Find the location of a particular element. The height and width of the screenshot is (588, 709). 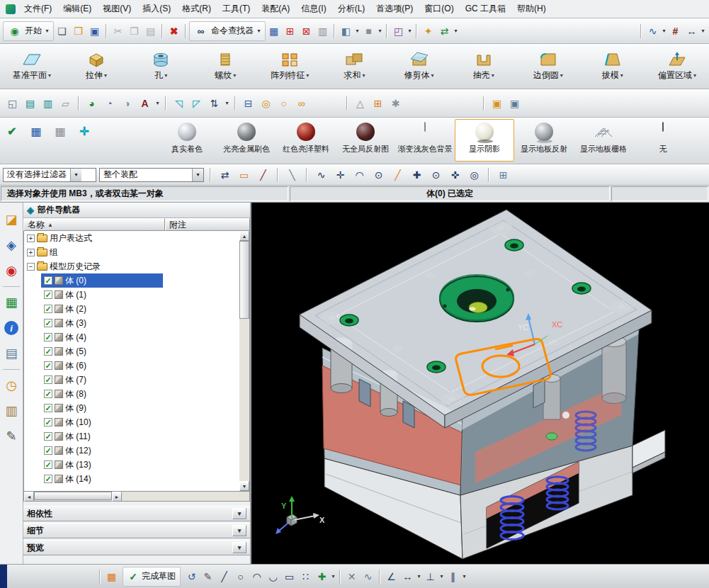

display-mode-icon: ■ is located at coordinates (368, 31).